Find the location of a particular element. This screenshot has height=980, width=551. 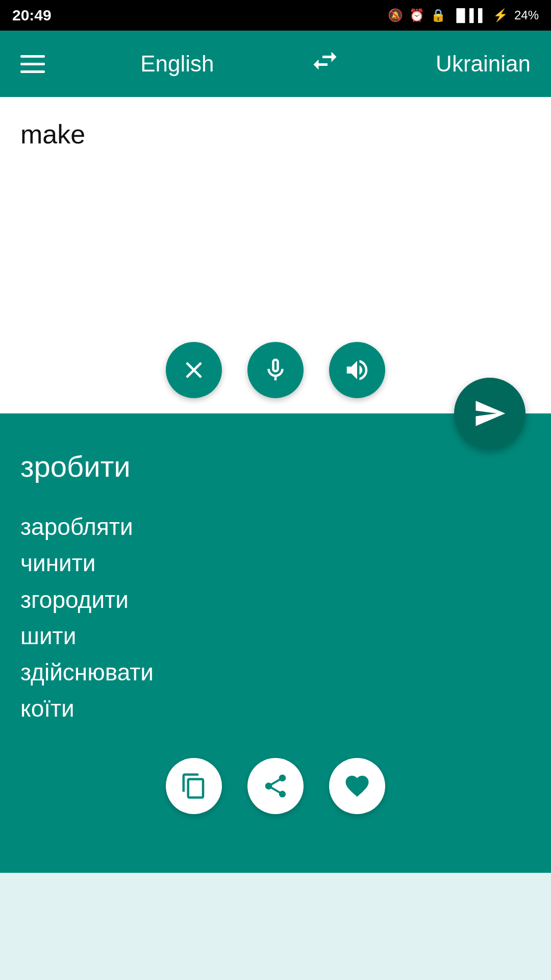

alarm-icon: ⏰ is located at coordinates (417, 15).